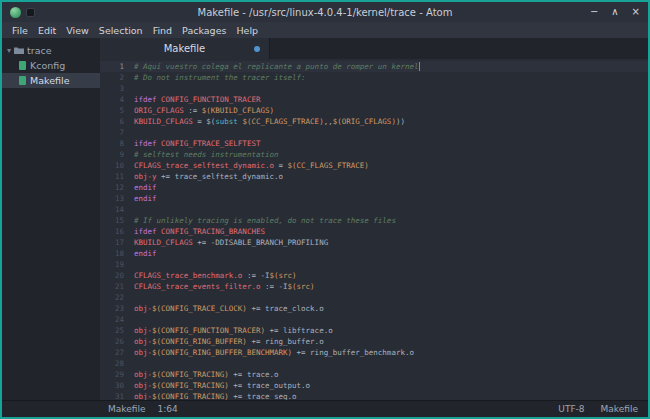  Describe the element at coordinates (374, 198) in the screenshot. I see `code-line: 13endif` at that location.